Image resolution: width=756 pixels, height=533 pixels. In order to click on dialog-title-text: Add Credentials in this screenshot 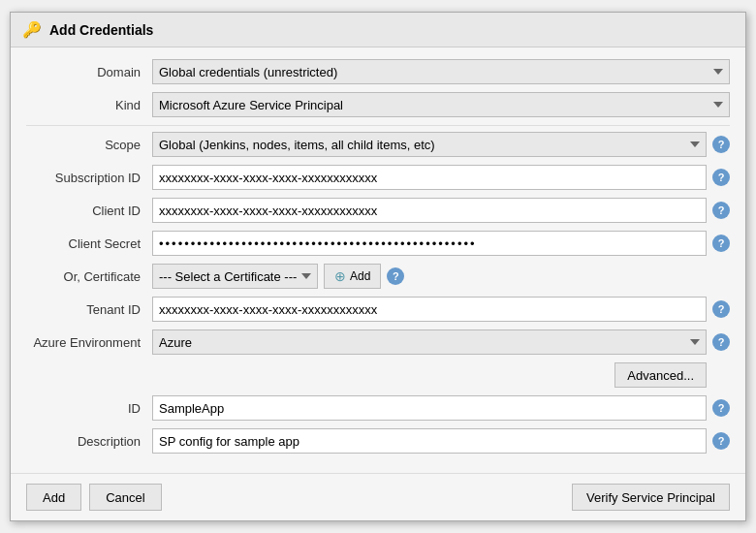, I will do `click(101, 30)`.